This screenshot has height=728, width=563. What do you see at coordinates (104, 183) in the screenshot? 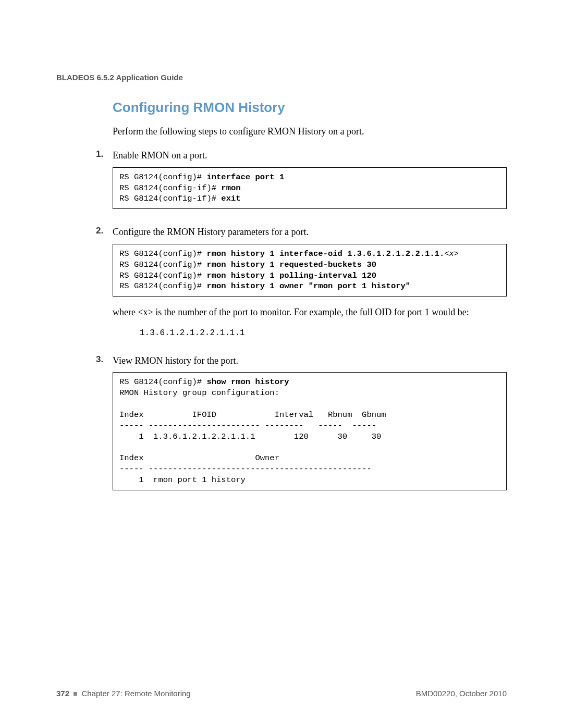
I see `step-number: 1.` at bounding box center [104, 183].